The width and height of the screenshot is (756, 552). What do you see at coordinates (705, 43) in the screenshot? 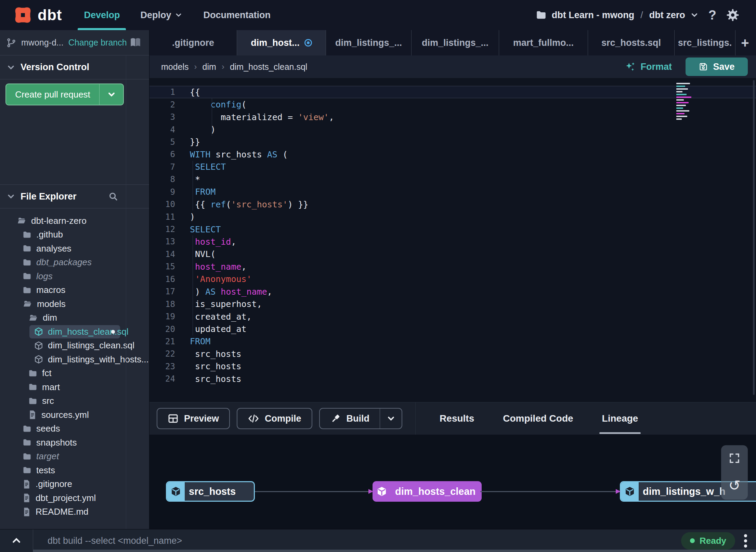
I see `editor-tab-src-listings-: src_listings.` at bounding box center [705, 43].